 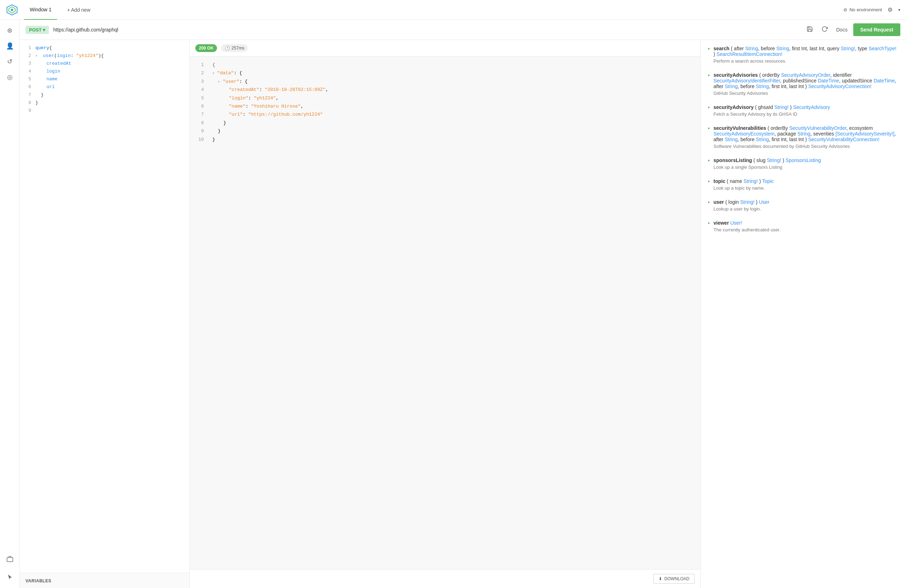 I want to click on doc-item-security-vulnerabilities-title: securityVulnerabilities ( orderBy Securi…, so click(x=806, y=134).